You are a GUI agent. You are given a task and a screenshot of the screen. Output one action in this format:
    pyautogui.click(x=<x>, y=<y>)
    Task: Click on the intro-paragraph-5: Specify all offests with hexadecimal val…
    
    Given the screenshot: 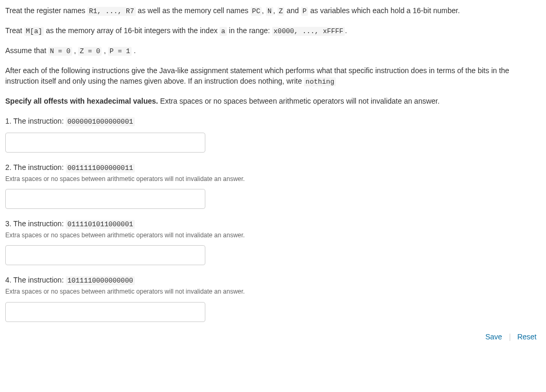 What is the action you would take?
    pyautogui.click(x=273, y=101)
    